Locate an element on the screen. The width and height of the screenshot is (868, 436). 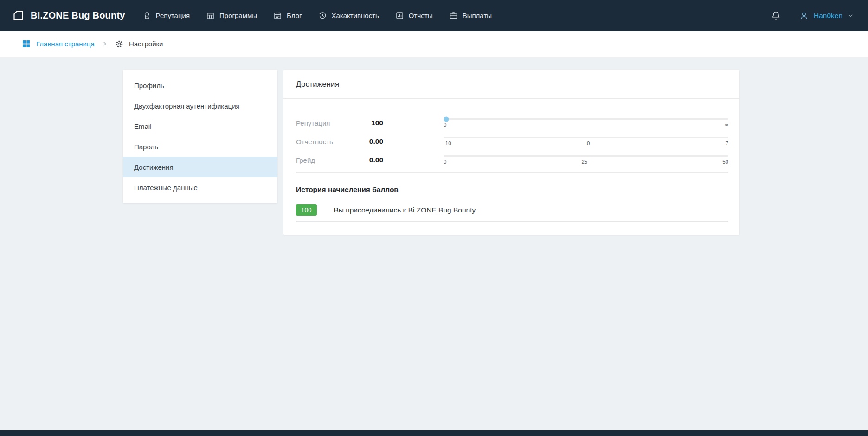
history-entry-text: Вы присоединились к Bi.ZONE Bug Bounty is located at coordinates (405, 210).